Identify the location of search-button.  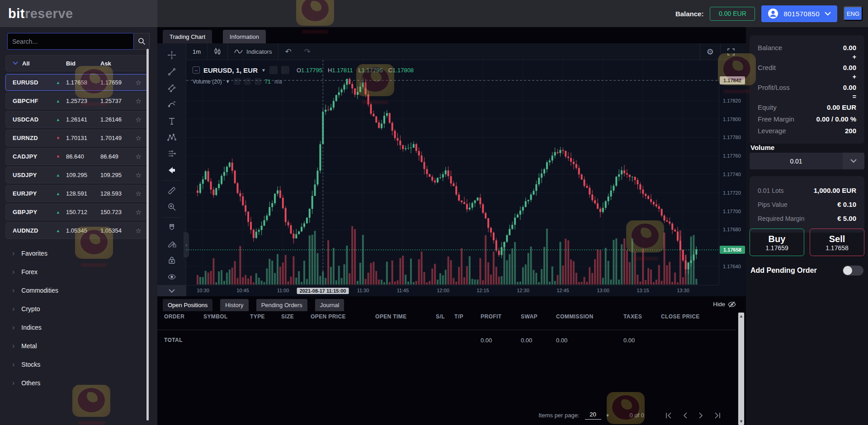
(142, 42).